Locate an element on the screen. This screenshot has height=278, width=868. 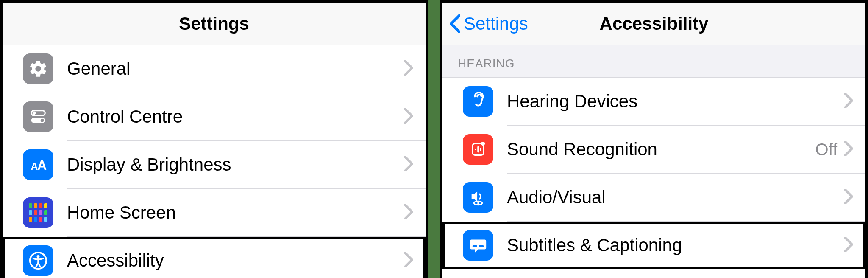
row-label: Accessibility is located at coordinates (236, 261).